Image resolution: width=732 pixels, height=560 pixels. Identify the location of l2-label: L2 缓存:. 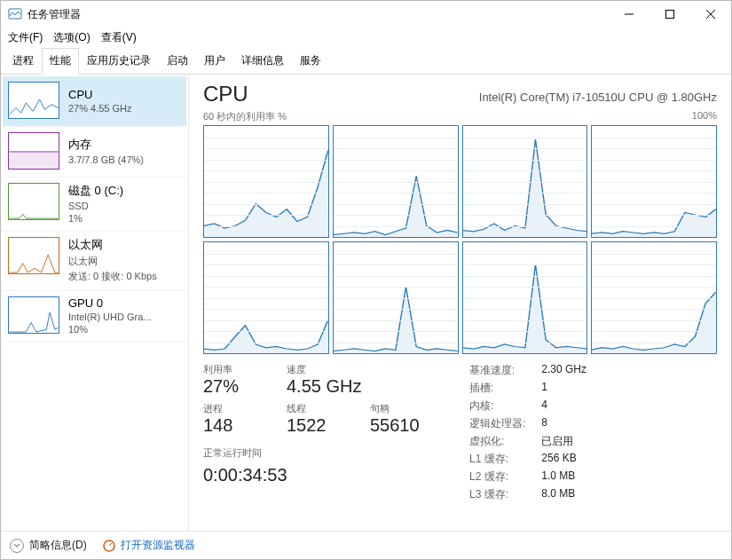
(497, 477).